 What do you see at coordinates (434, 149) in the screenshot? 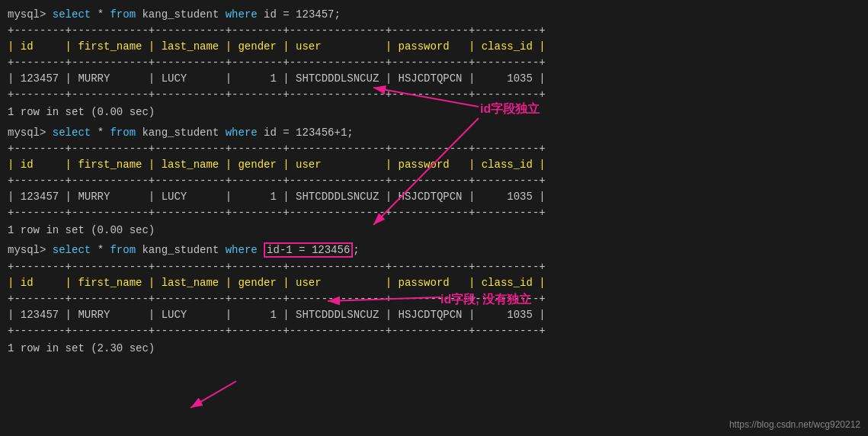
I see `table-2-top: +--------+------------+-----------+-----…` at bounding box center [434, 149].